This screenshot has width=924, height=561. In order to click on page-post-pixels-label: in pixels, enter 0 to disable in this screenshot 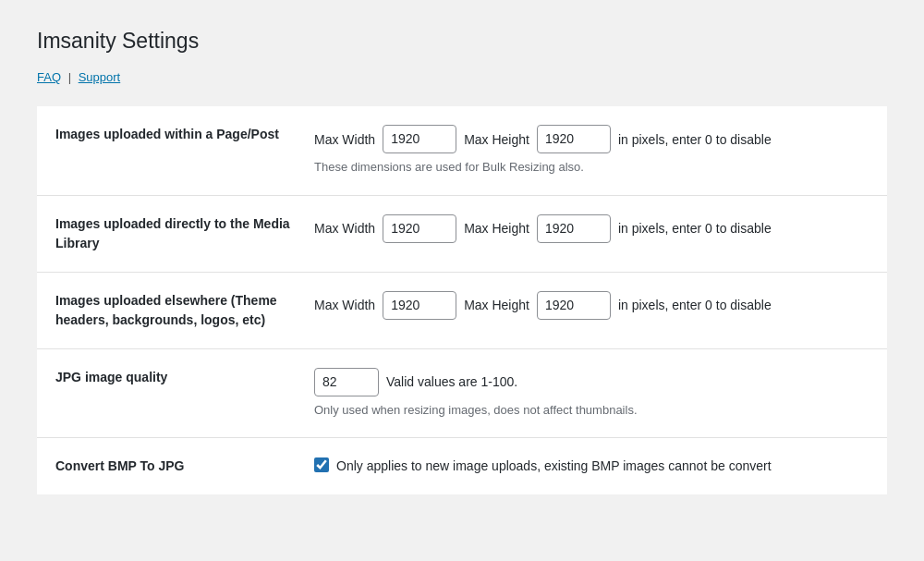, I will do `click(695, 140)`.